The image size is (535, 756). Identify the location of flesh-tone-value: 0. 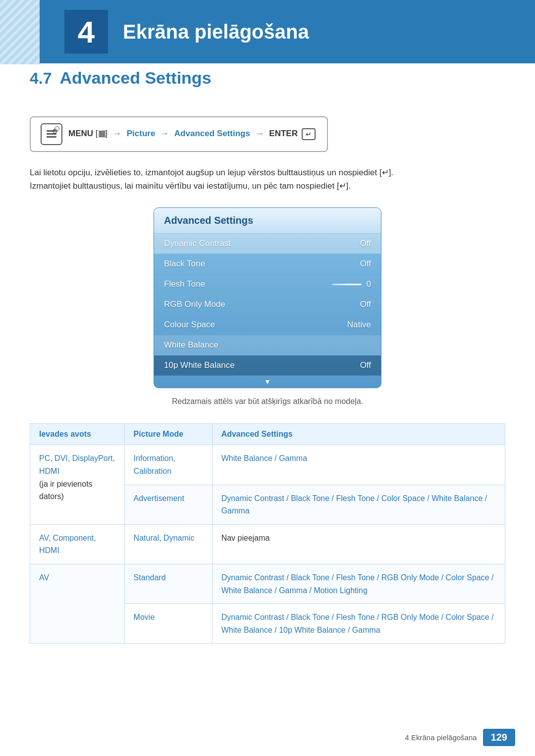
(369, 284).